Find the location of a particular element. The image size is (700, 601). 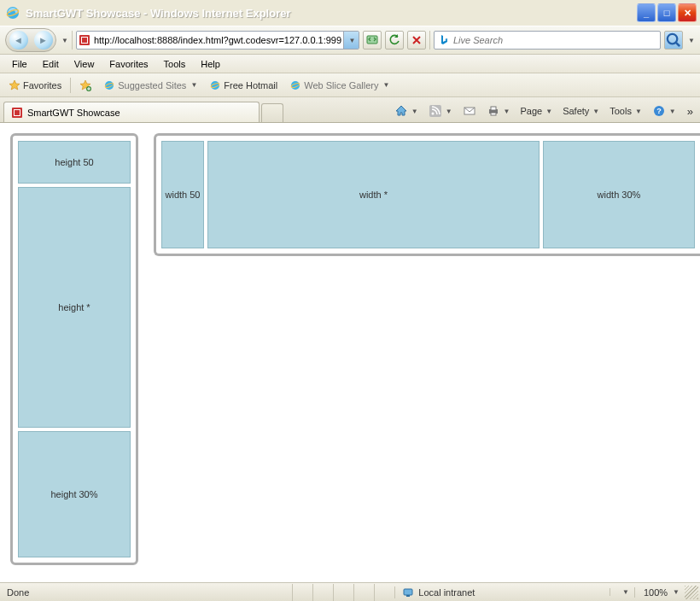

star-icon is located at coordinates (15, 85).